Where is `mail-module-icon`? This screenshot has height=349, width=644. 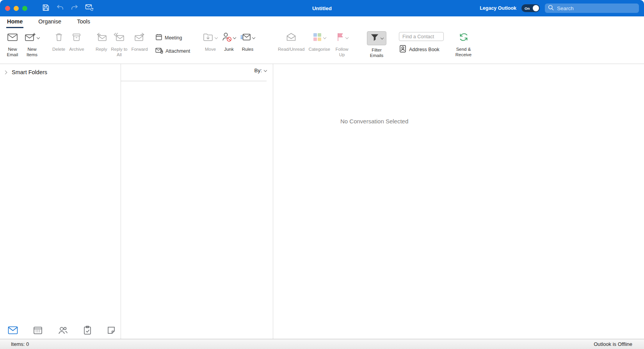
mail-module-icon is located at coordinates (13, 330).